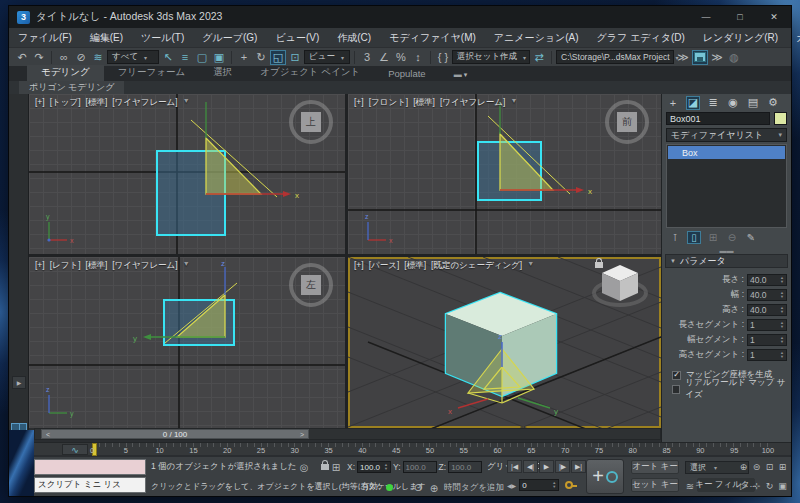  What do you see at coordinates (569, 485) in the screenshot?
I see `key-mode-toggle-icon` at bounding box center [569, 485].